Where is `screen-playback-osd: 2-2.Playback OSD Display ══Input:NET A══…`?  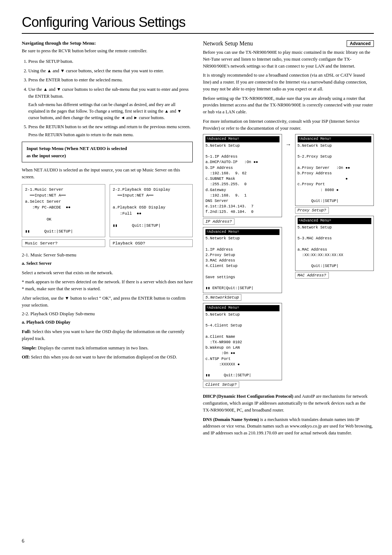 screen-playback-osd: 2-2.Playback OSD Display ══Input:NET A══… is located at coordinates (151, 211).